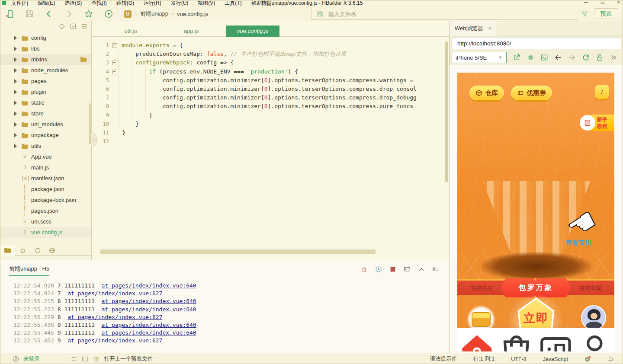 The image size is (623, 364). I want to click on menu-item: 帮助(Y), so click(260, 3).